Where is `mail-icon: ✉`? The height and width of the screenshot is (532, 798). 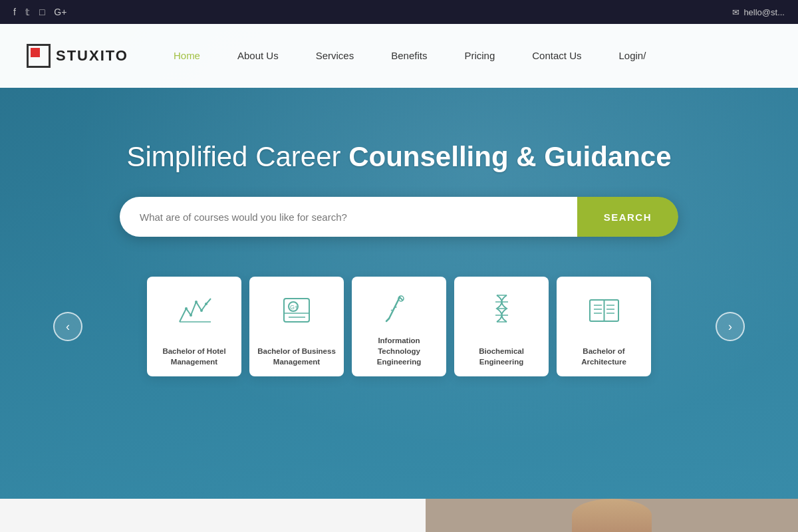
mail-icon: ✉ is located at coordinates (735, 12).